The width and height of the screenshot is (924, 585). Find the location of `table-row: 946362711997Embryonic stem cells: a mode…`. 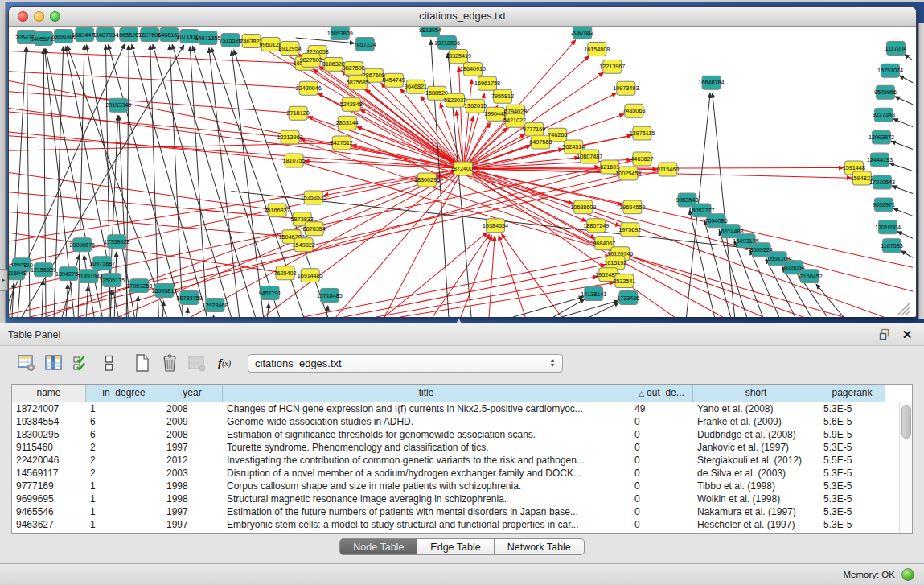

table-row: 946362711997Embryonic stem cells: a mode… is located at coordinates (462, 525).